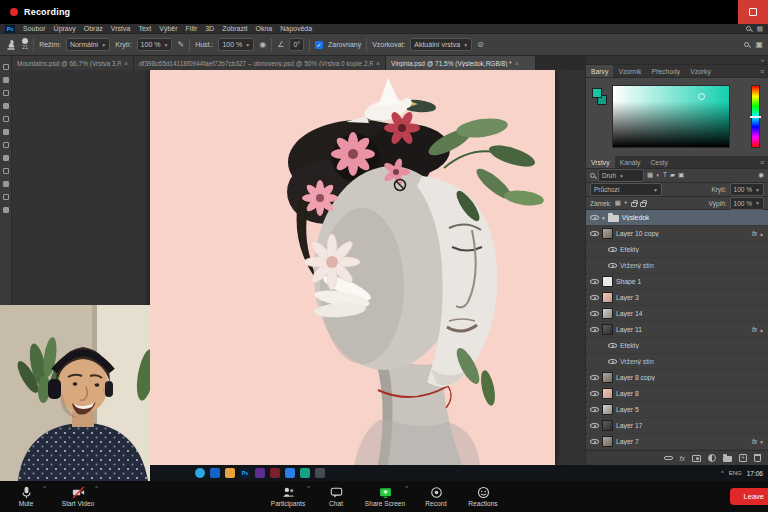 The width and height of the screenshot is (768, 512). Describe the element at coordinates (677, 426) in the screenshot. I see `layer-row: Layer 17` at that location.